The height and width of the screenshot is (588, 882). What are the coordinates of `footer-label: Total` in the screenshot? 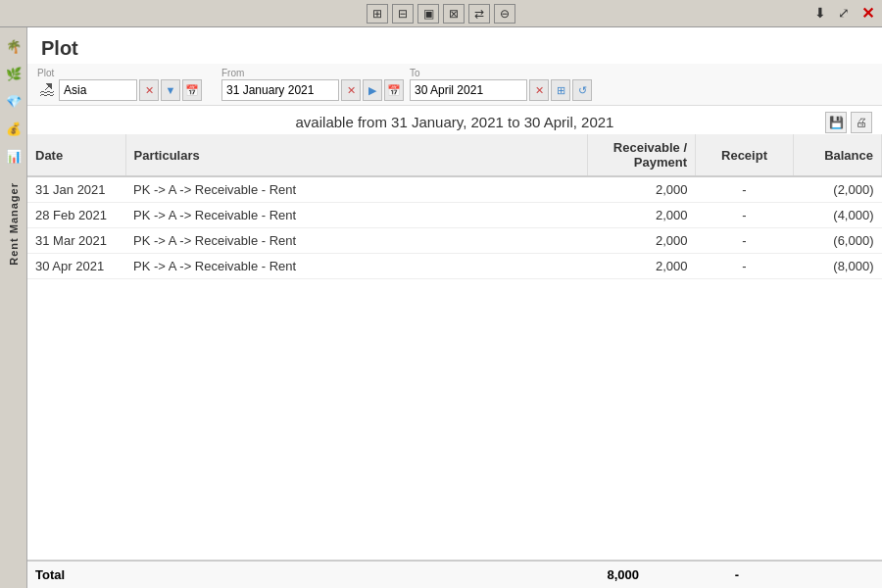 It's located at (133, 574).